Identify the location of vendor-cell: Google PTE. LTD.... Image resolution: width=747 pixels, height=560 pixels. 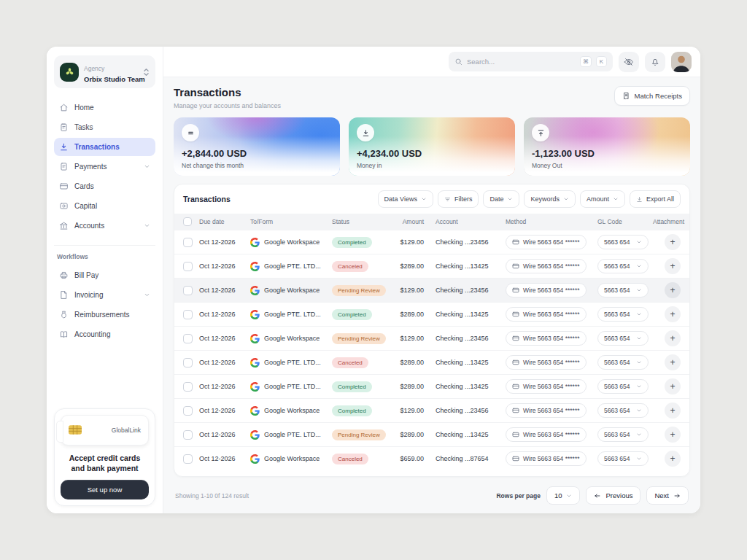
(291, 267).